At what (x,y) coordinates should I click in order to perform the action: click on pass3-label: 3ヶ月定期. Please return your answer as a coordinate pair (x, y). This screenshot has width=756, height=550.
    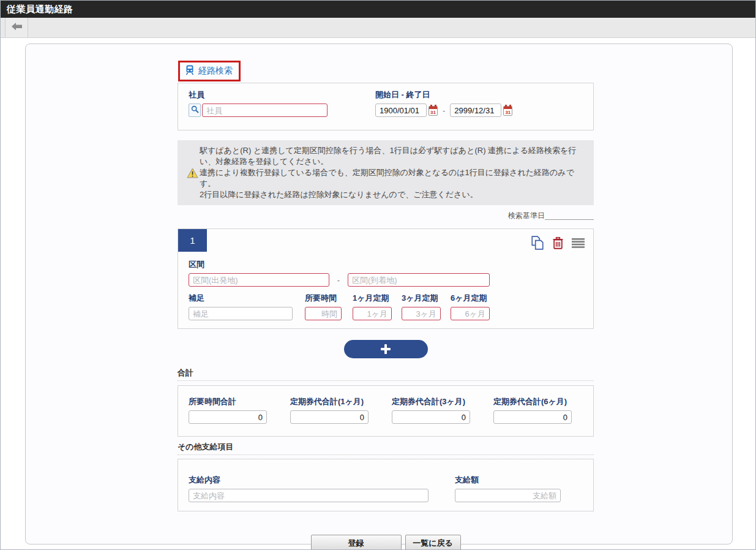
    Looking at the image, I should click on (426, 298).